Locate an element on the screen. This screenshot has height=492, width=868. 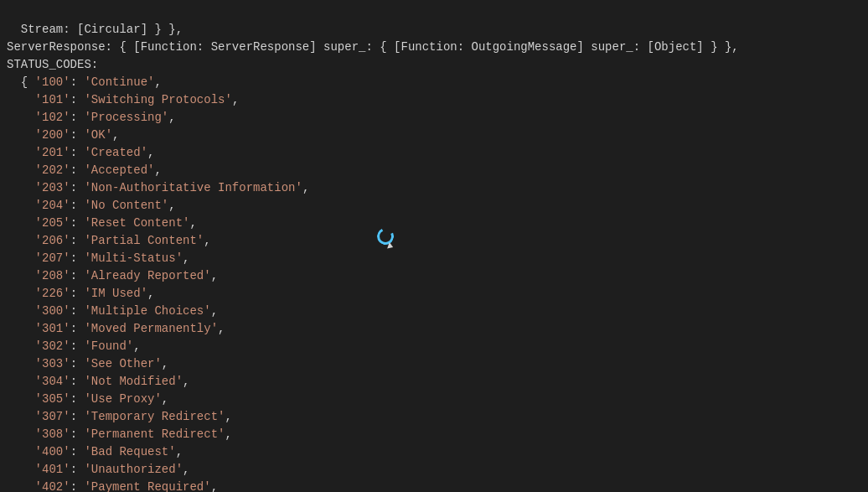
line-402: '402': 'Payment Required', is located at coordinates (112, 486).